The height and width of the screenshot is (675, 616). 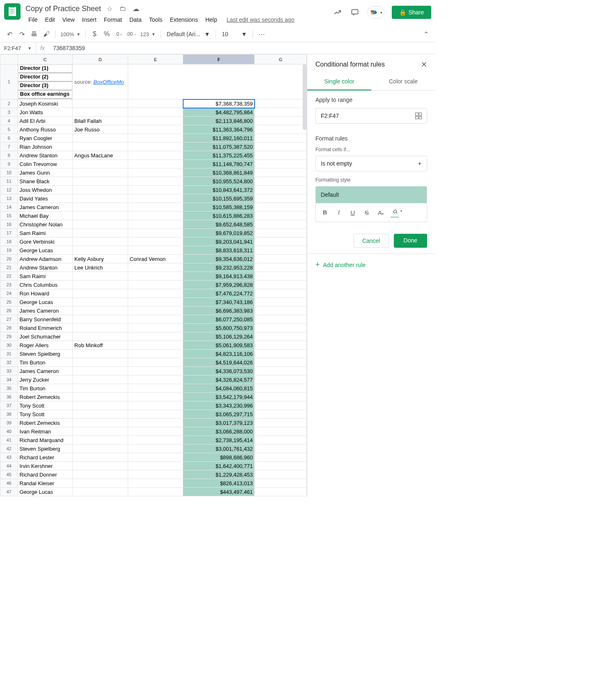 What do you see at coordinates (219, 242) in the screenshot?
I see `cell: $9,203,041,941` at bounding box center [219, 242].